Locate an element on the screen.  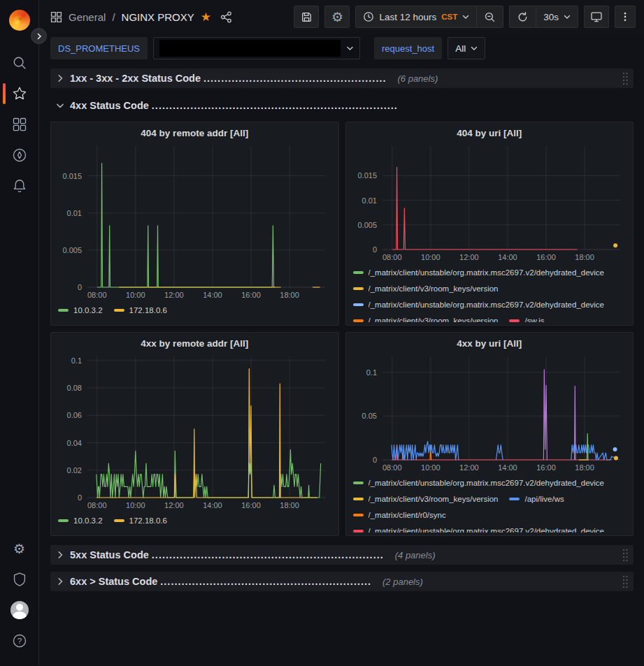
sidebar-item-alerting is located at coordinates (20, 186).